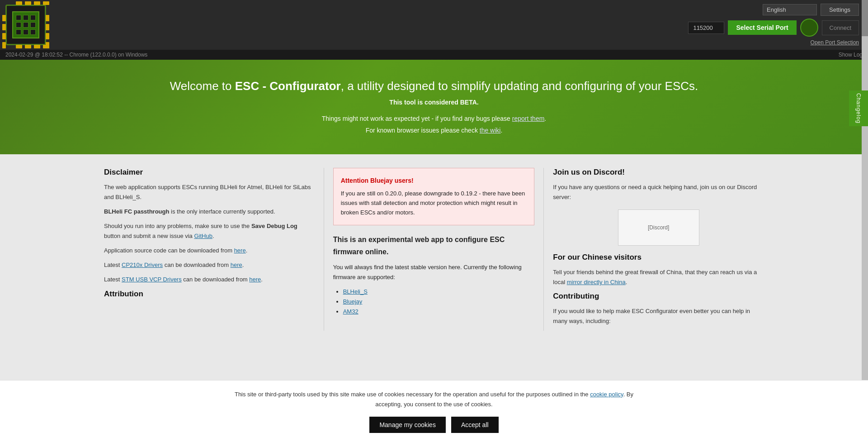  I want to click on header: English Deutsch Français Español 中文 Sett…, so click(434, 25).